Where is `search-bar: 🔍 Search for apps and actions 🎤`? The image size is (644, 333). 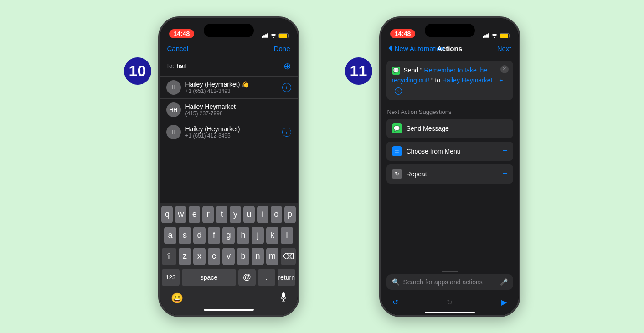 search-bar: 🔍 Search for apps and actions 🎤 is located at coordinates (450, 282).